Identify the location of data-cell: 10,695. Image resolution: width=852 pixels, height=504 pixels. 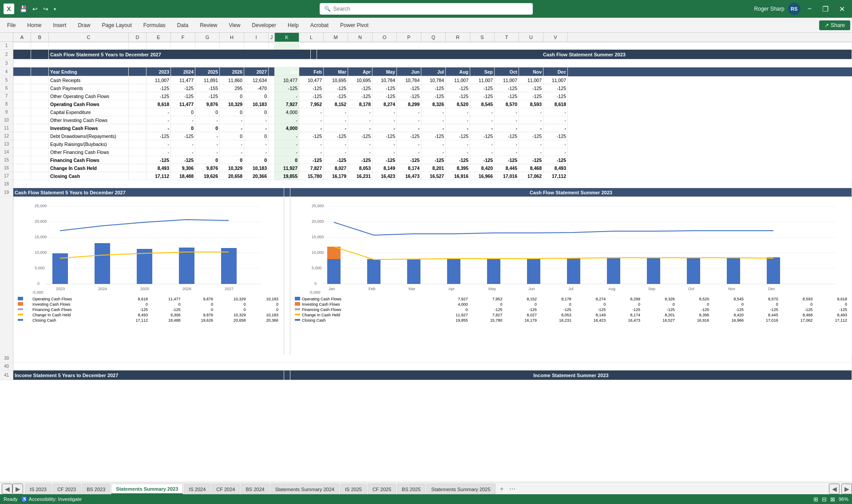
(336, 80).